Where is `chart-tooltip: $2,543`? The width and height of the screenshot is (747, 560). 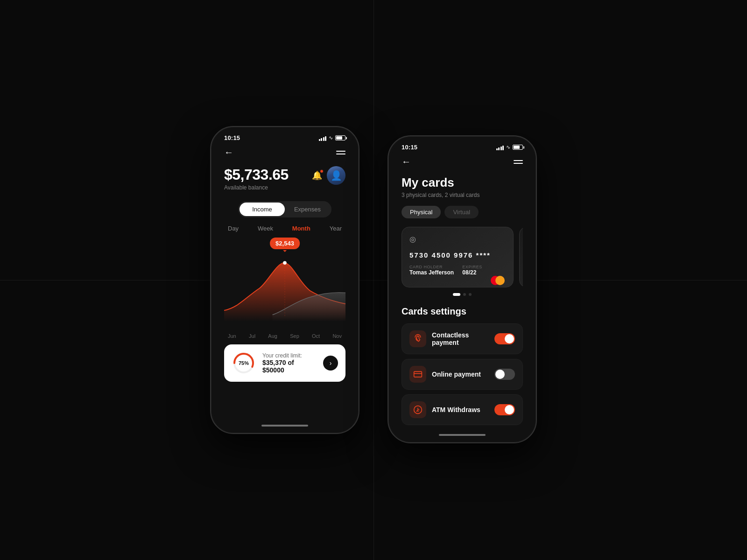 chart-tooltip: $2,543 is located at coordinates (285, 244).